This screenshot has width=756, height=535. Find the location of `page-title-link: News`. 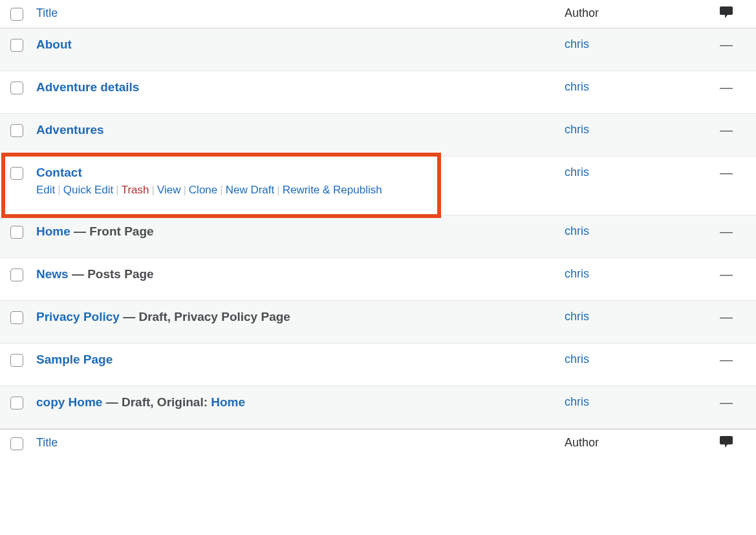

page-title-link: News is located at coordinates (52, 274).